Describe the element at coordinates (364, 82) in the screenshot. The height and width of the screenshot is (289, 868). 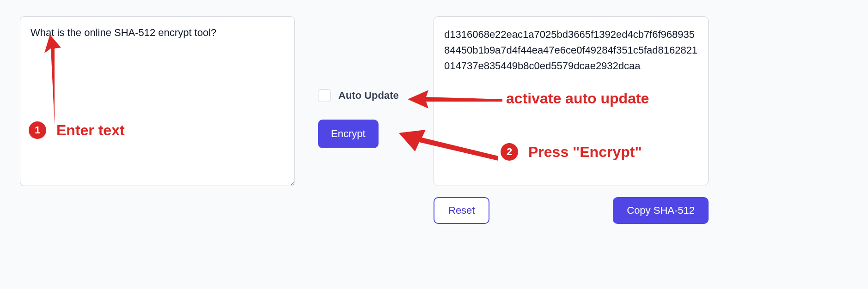
I see `middle-column: Auto Update Encrypt` at that location.